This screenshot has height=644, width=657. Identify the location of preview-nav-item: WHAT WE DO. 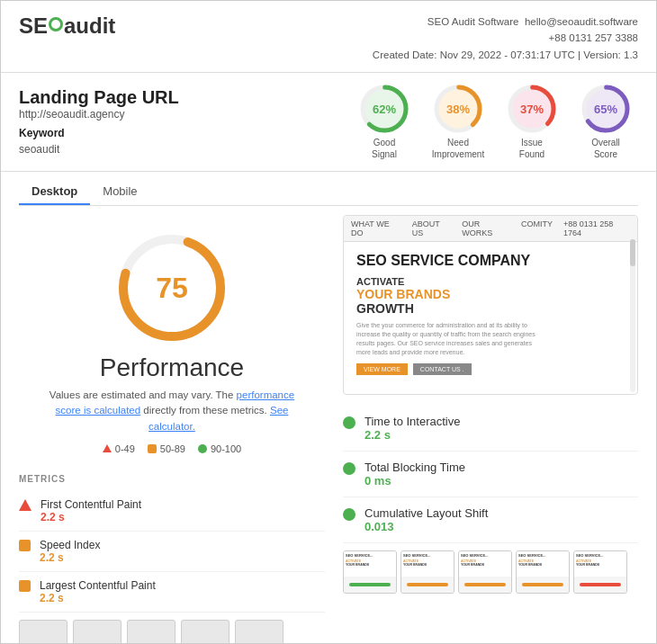
(376, 228).